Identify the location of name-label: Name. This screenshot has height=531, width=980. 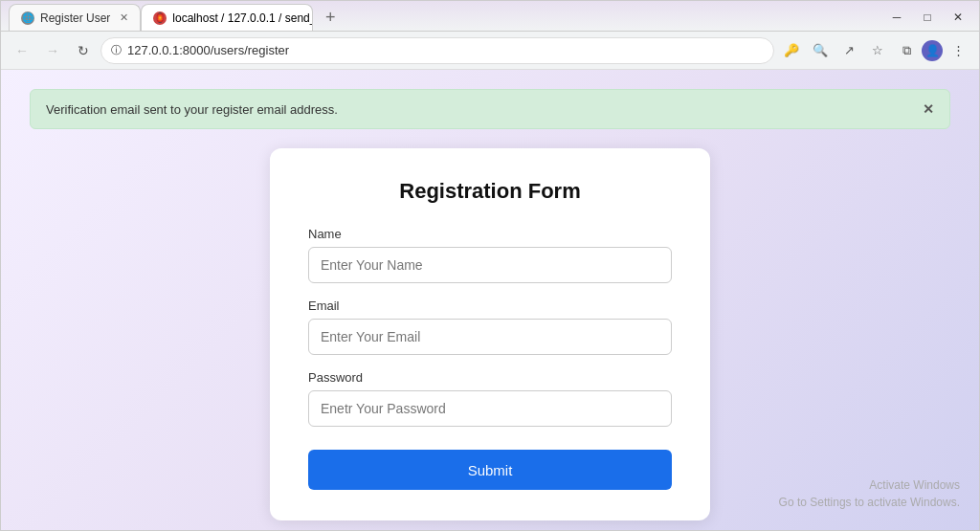
(490, 233).